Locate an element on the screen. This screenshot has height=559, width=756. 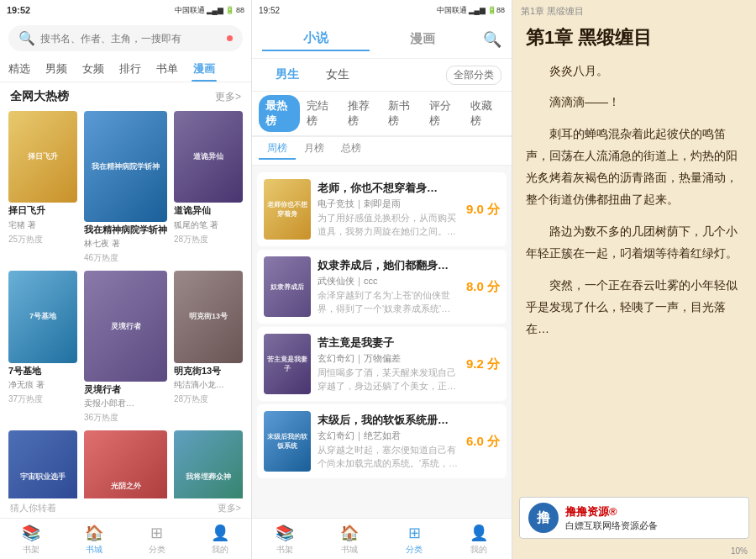
bookshelf-label: 书架 is located at coordinates (31, 550).